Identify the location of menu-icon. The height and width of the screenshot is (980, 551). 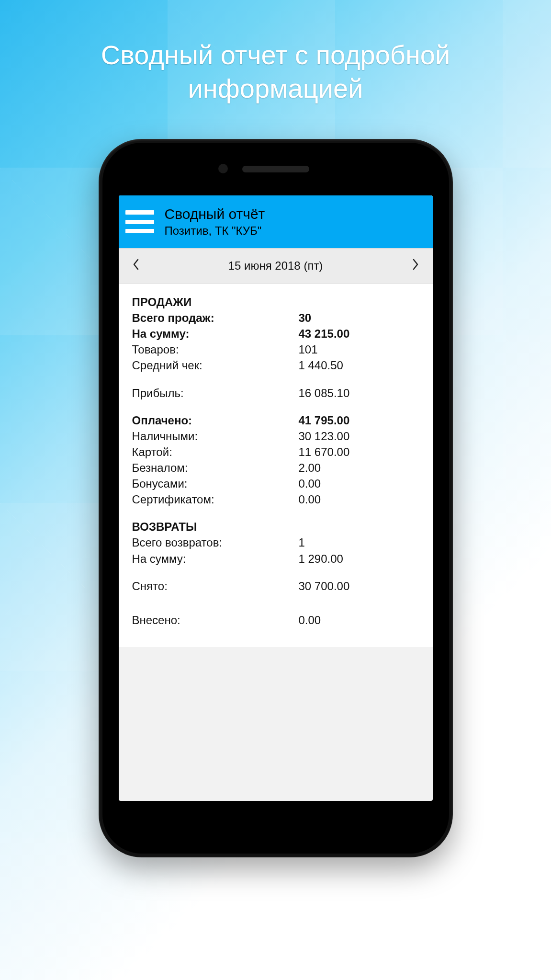
(140, 222).